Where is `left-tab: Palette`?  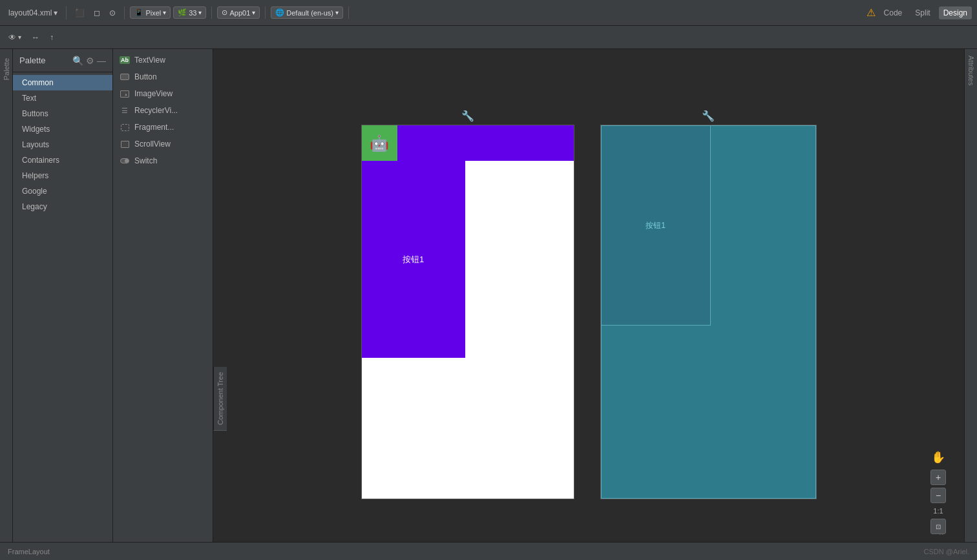
left-tab: Palette is located at coordinates (6, 305).